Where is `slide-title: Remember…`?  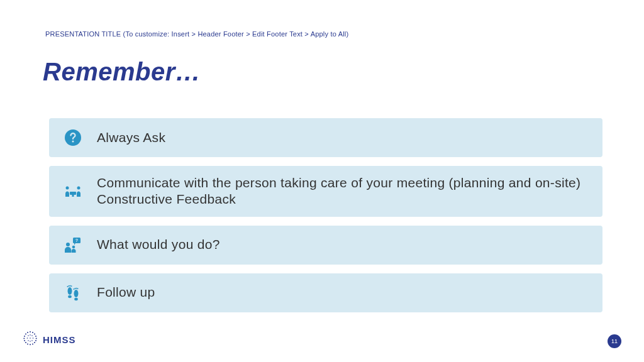 slide-title: Remember… is located at coordinates (122, 72).